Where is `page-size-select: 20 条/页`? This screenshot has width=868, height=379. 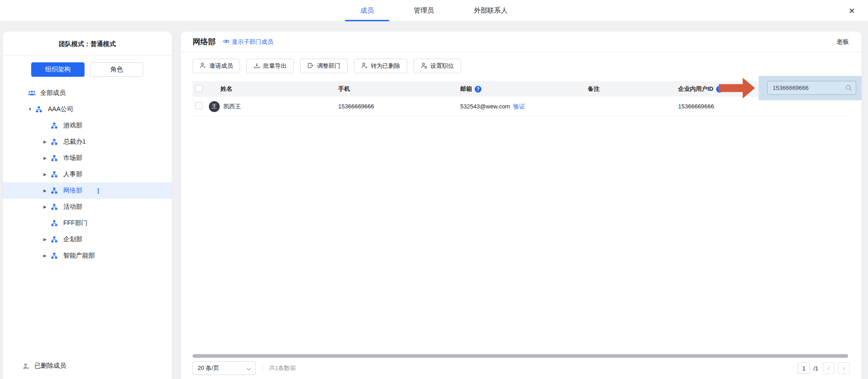
page-size-select: 20 条/页 is located at coordinates (224, 368).